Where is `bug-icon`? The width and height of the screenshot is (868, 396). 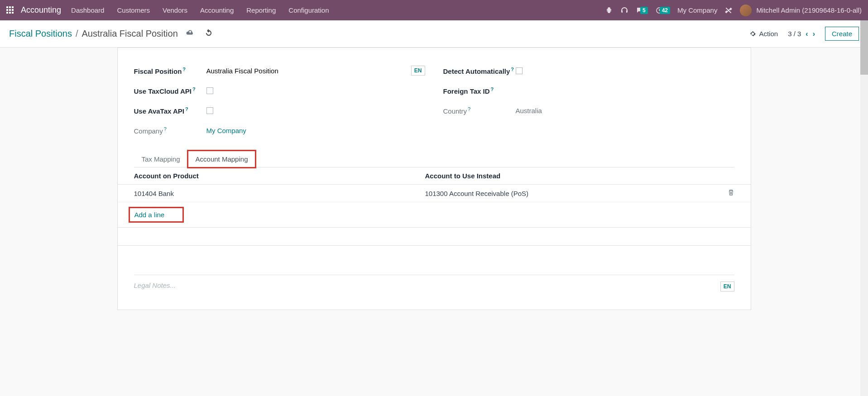 bug-icon is located at coordinates (609, 10).